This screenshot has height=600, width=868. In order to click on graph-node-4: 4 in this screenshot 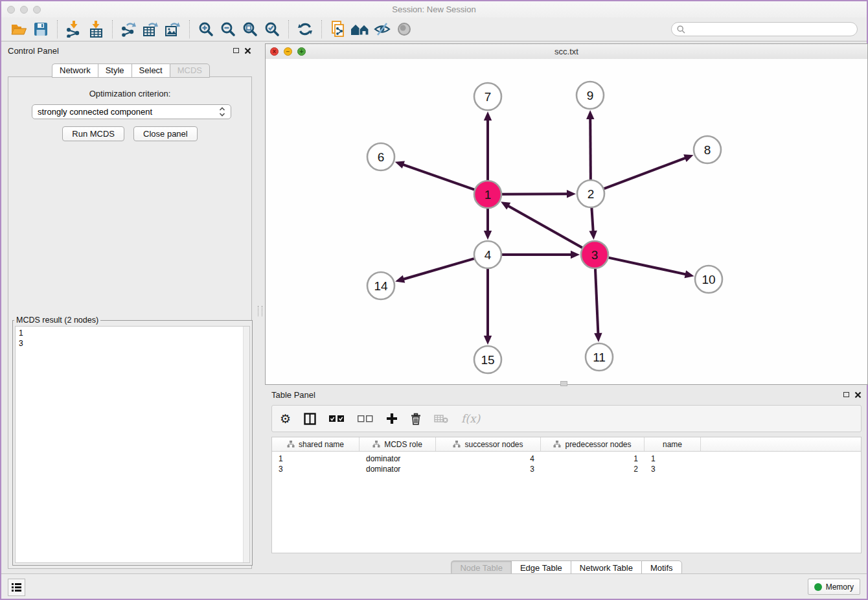, I will do `click(488, 255)`.